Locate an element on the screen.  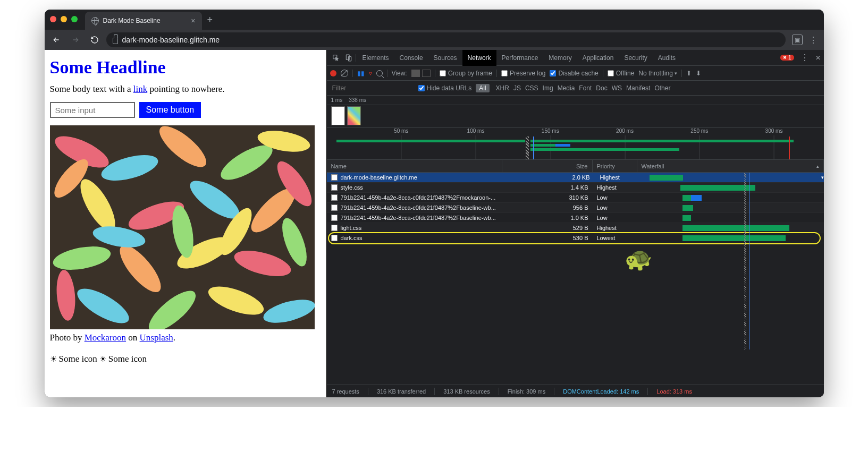
status-resources: 313 KB resources is located at coordinates (467, 391).